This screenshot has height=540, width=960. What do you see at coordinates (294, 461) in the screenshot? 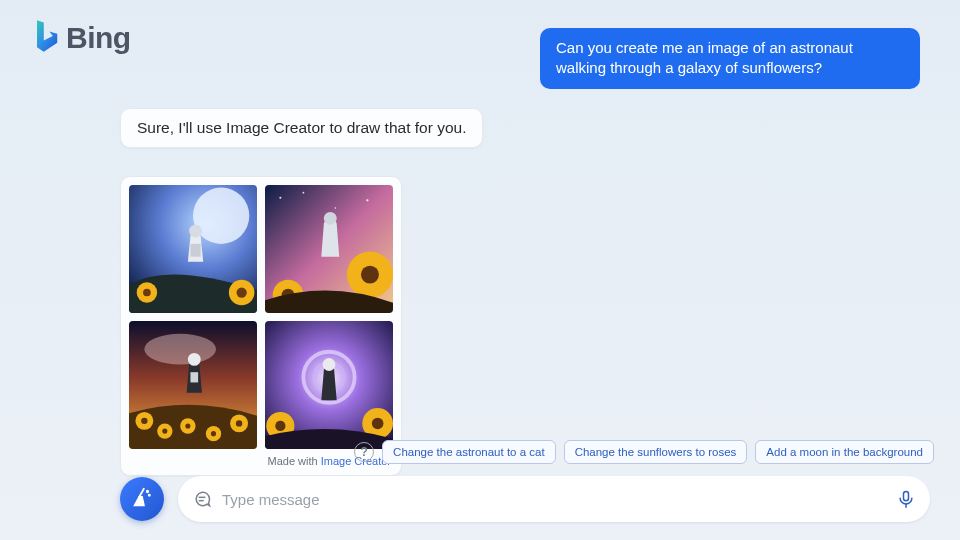
I see `attribution-prefix: Made with` at bounding box center [294, 461].